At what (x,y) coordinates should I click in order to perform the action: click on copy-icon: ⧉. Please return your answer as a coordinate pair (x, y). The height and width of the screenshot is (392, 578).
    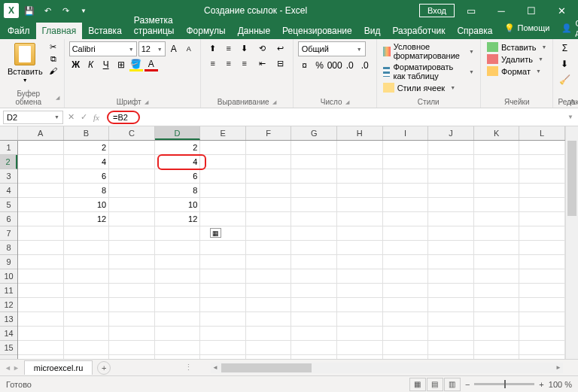
    Looking at the image, I should click on (53, 59).